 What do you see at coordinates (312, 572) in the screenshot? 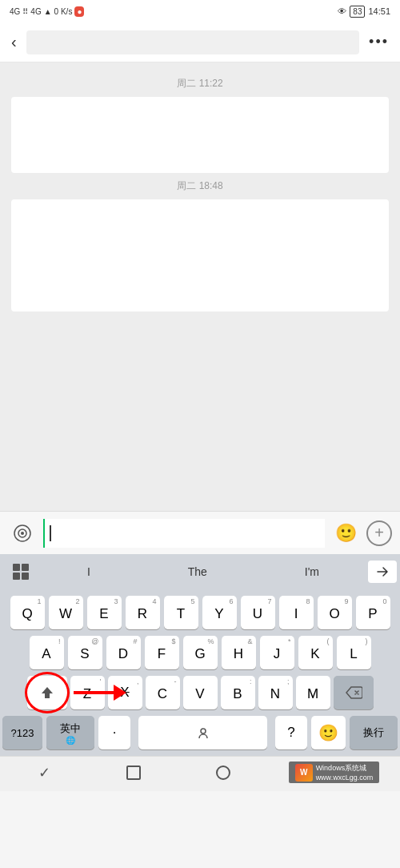
I see `suggestion-Im: I'm` at bounding box center [312, 572].